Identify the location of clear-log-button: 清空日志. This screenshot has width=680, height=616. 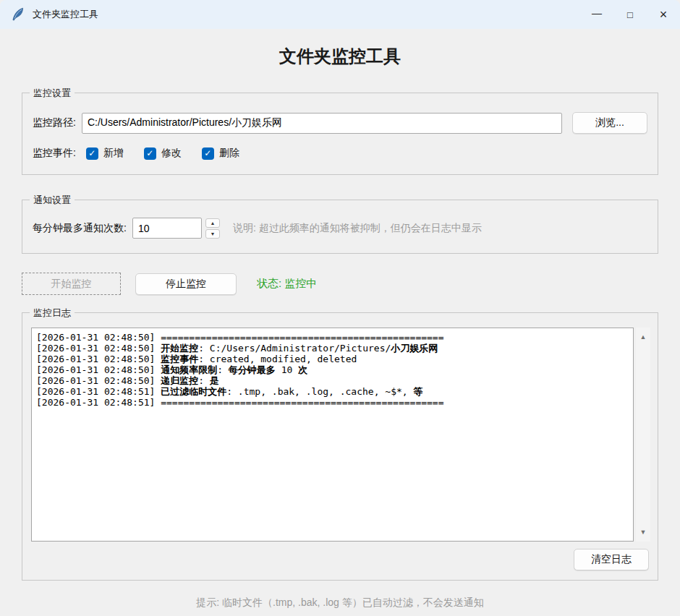
(611, 560).